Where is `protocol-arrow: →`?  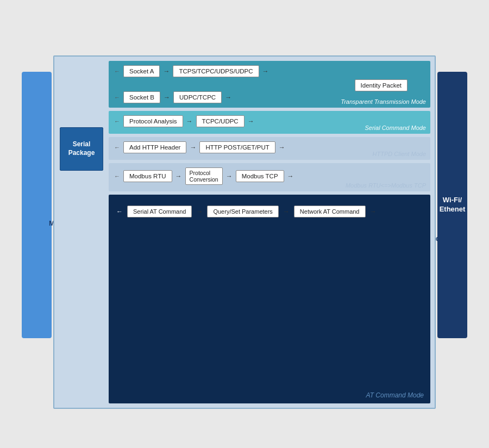 protocol-arrow: → is located at coordinates (190, 121).